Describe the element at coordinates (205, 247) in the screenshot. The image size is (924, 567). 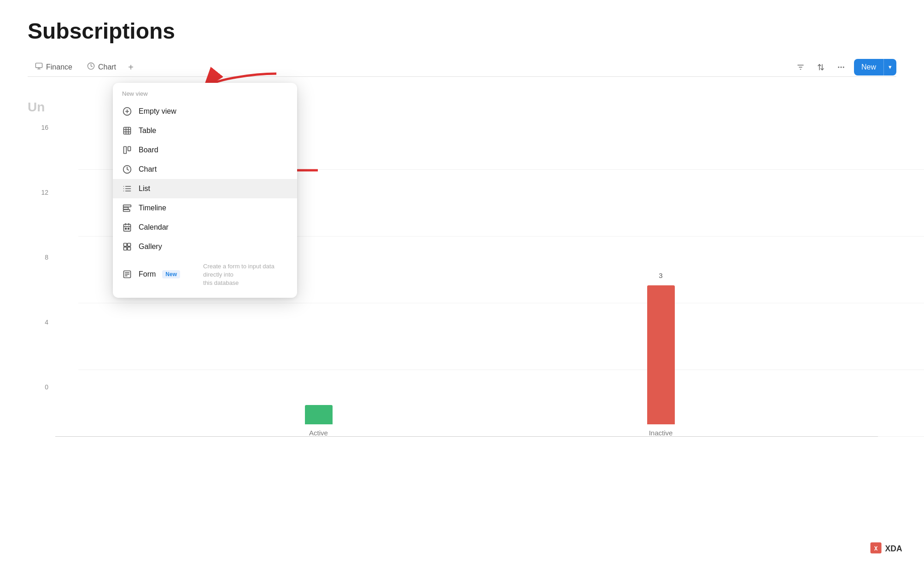
I see `dropdown-item-gallery: Gallery` at that location.